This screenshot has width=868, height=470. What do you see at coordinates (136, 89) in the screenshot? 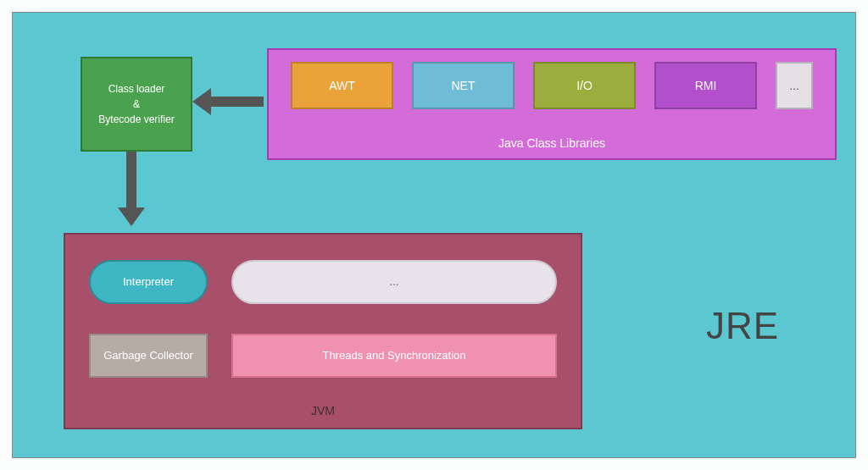
I see `class-loader-line1: Class loader` at bounding box center [136, 89].